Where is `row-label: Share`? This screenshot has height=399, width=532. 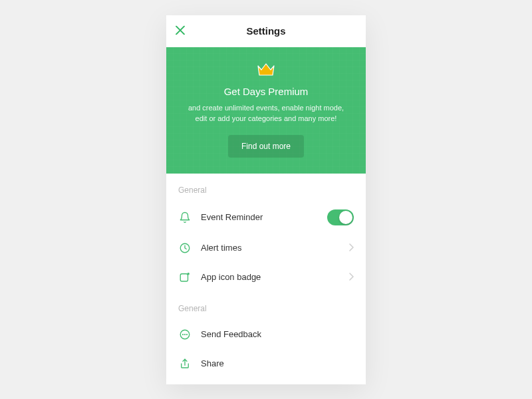 row-label: Share is located at coordinates (277, 363).